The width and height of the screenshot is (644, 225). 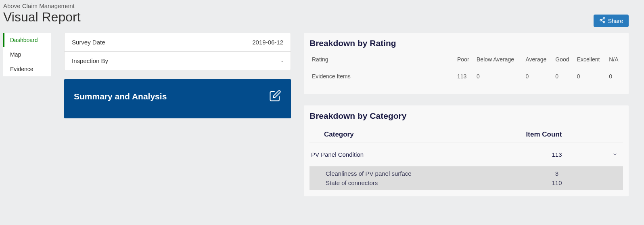 What do you see at coordinates (178, 99) in the screenshot?
I see `summary-card: Summary and Analysis` at bounding box center [178, 99].